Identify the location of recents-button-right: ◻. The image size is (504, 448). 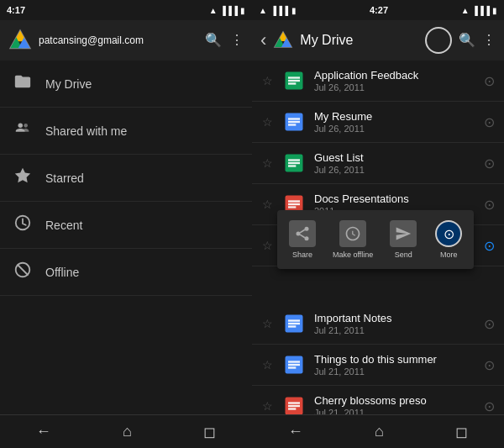
(462, 432).